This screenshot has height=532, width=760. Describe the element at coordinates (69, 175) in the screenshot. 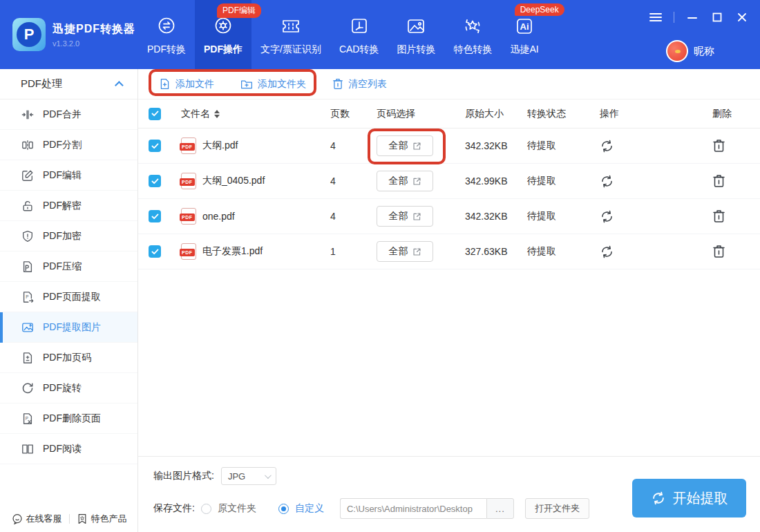

I see `sidebar-item-pdf-edit: PDF编辑` at that location.